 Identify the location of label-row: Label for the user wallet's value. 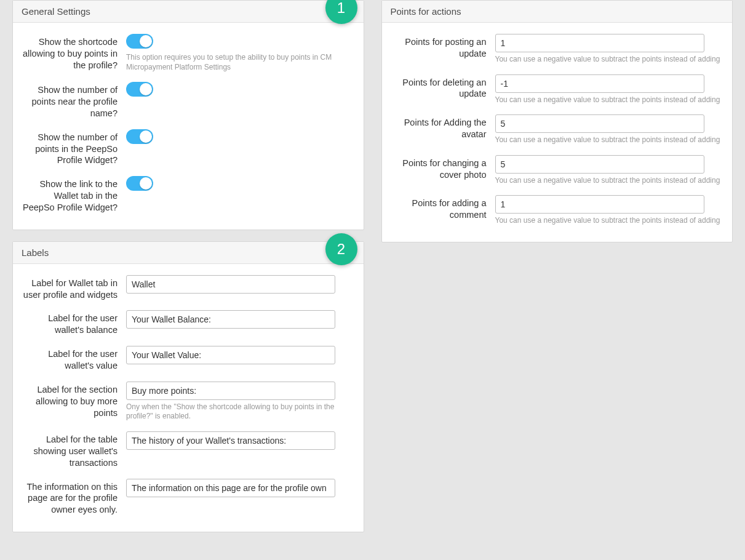
(188, 359).